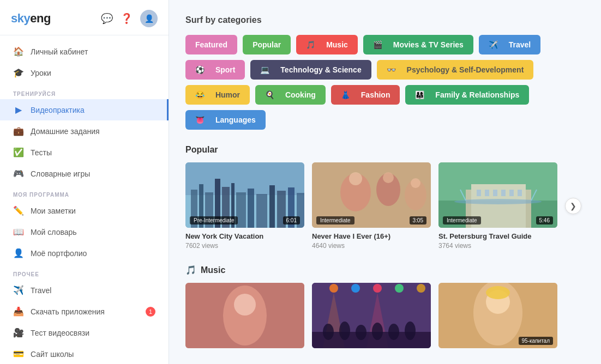 This screenshot has width=601, height=364. Describe the element at coordinates (107, 19) in the screenshot. I see `chat-icon: 💬` at that location.